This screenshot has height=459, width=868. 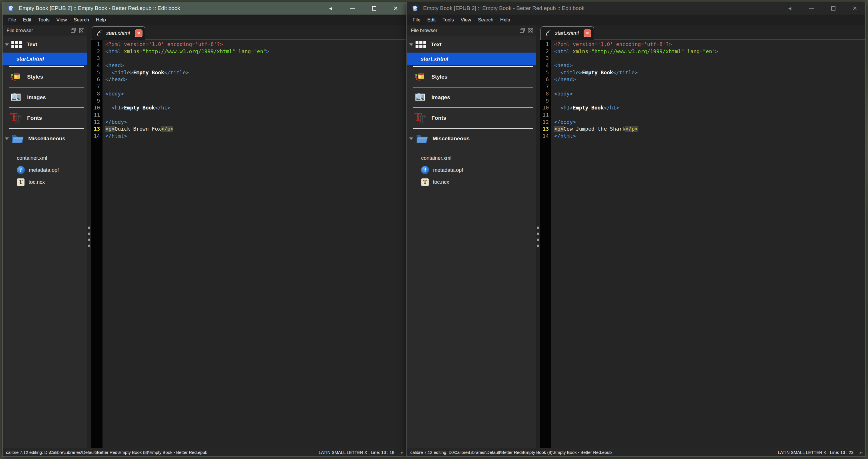 I want to click on splitter-handle-icon, so click(x=538, y=237).